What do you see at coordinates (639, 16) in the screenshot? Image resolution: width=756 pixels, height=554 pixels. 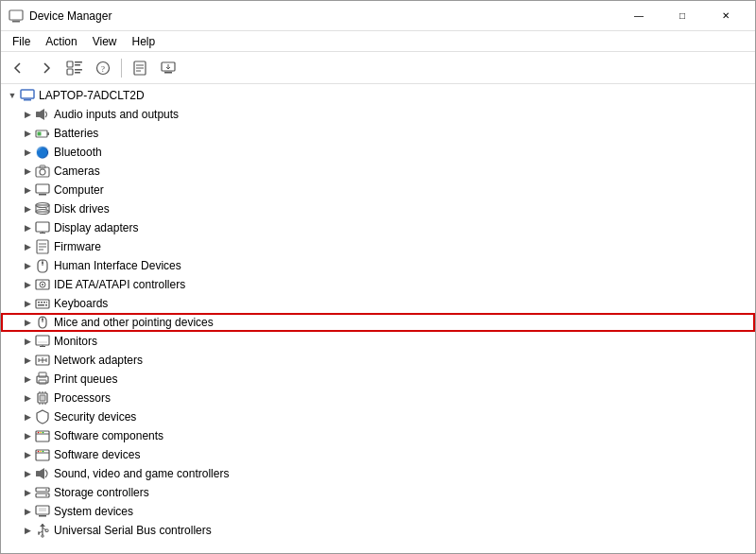 I see `minimize-button: —` at bounding box center [639, 16].